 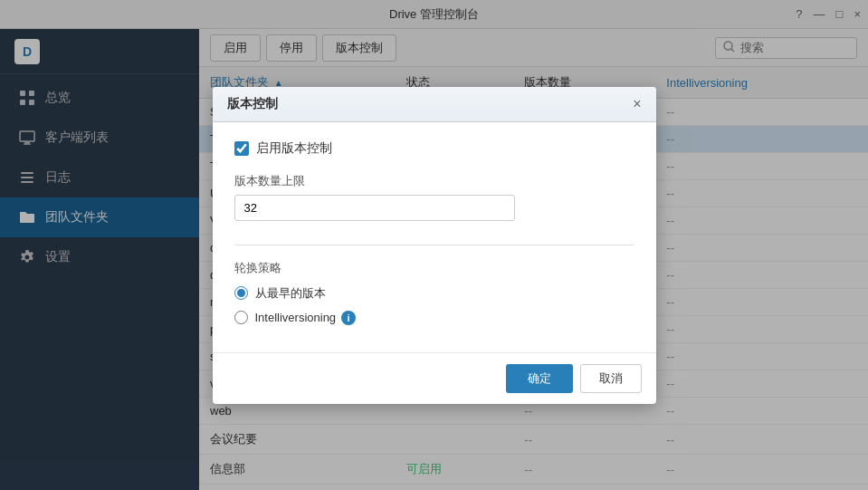 What do you see at coordinates (611, 379) in the screenshot?
I see `cancel-button: 取消` at bounding box center [611, 379].